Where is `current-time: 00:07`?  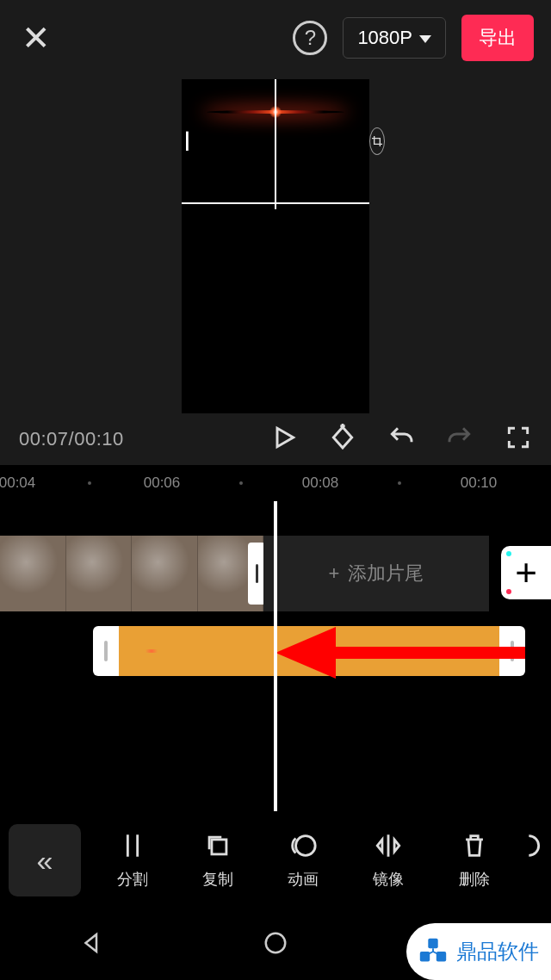 current-time: 00:07 is located at coordinates (44, 439).